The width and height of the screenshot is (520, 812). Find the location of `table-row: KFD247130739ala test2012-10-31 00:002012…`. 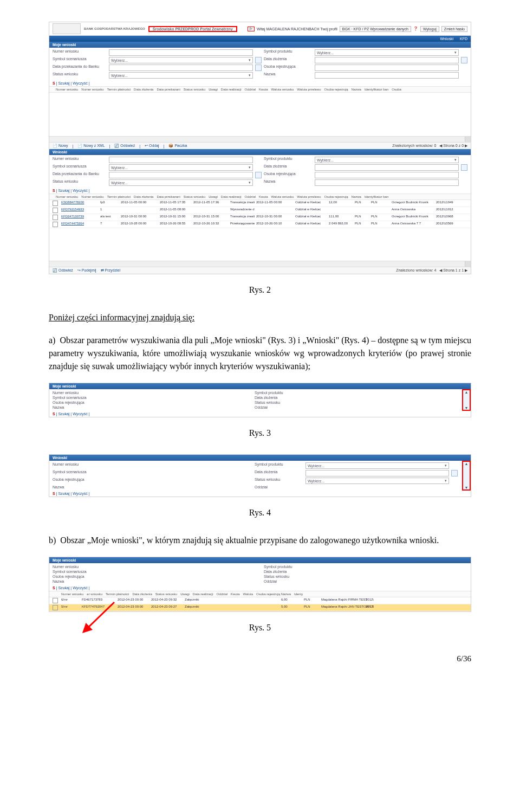

table-row: KFD247130739ala test2012-10-31 00:002012… is located at coordinates (260, 218).